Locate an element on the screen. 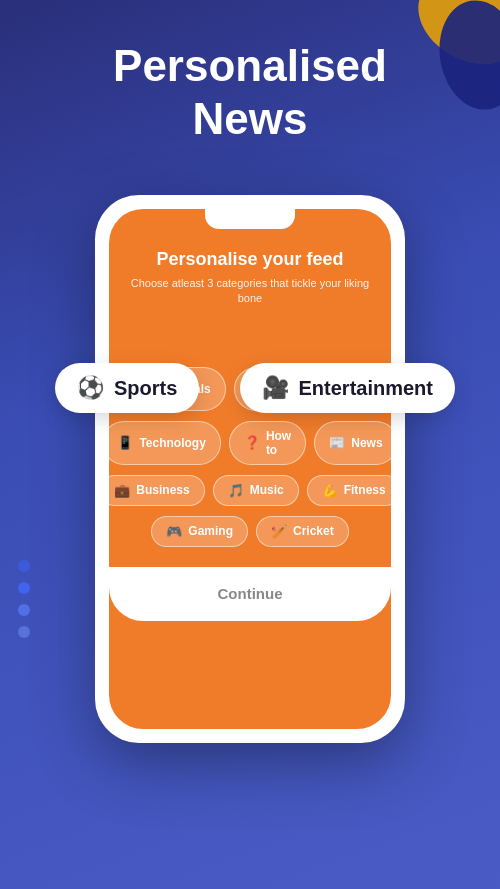 The image size is (500, 889). continue-area: Continue is located at coordinates (250, 594).